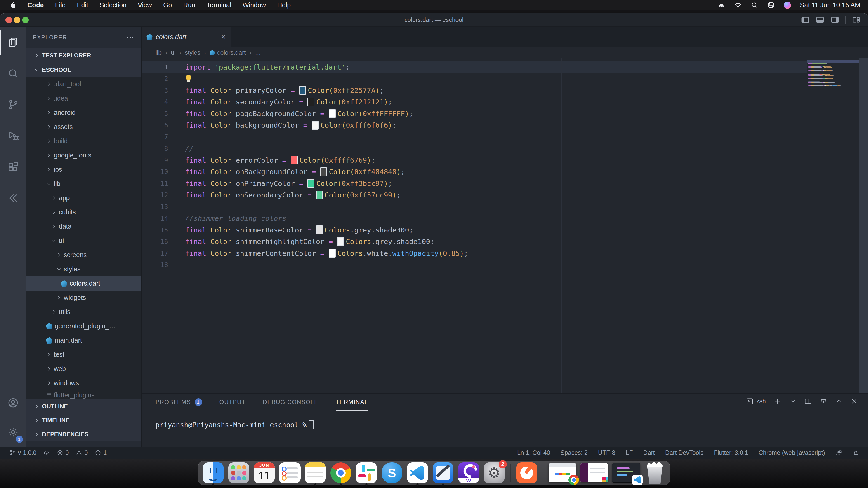  I want to click on minimap, so click(833, 226).